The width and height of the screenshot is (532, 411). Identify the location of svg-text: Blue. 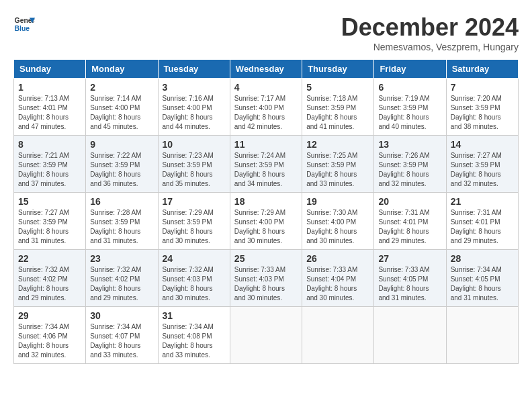
(23, 28).